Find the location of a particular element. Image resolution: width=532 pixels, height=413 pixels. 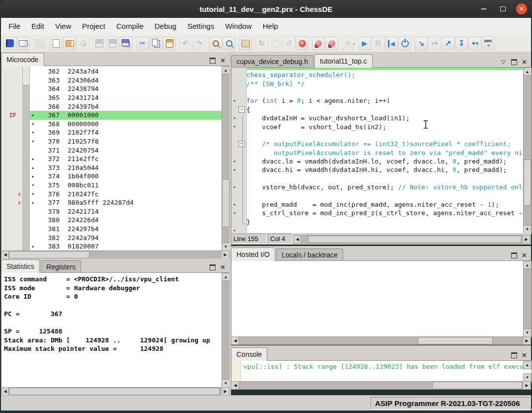

statistics-panel: ISS command = <PROCDIR>/../iss/vpu_clien… is located at coordinates (116, 330).